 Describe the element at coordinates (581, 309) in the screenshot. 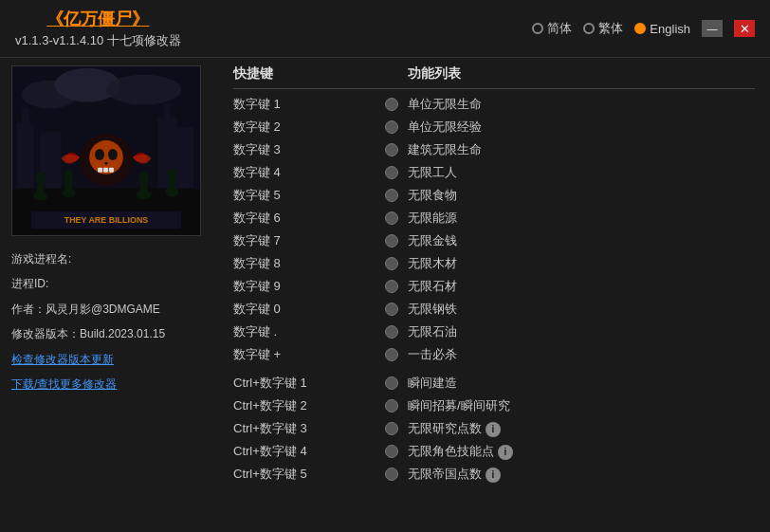

I see `feature-name: 无限钢铁` at that location.